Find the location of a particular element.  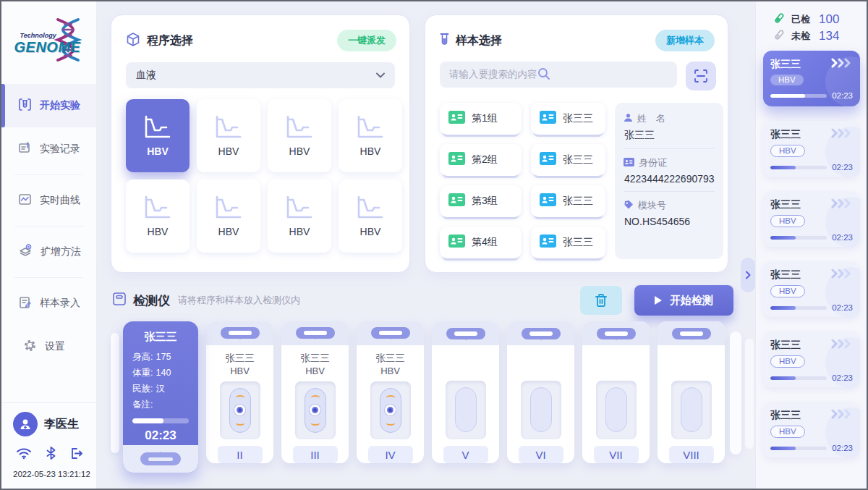

detail-module: NO.HS454656 is located at coordinates (670, 221).